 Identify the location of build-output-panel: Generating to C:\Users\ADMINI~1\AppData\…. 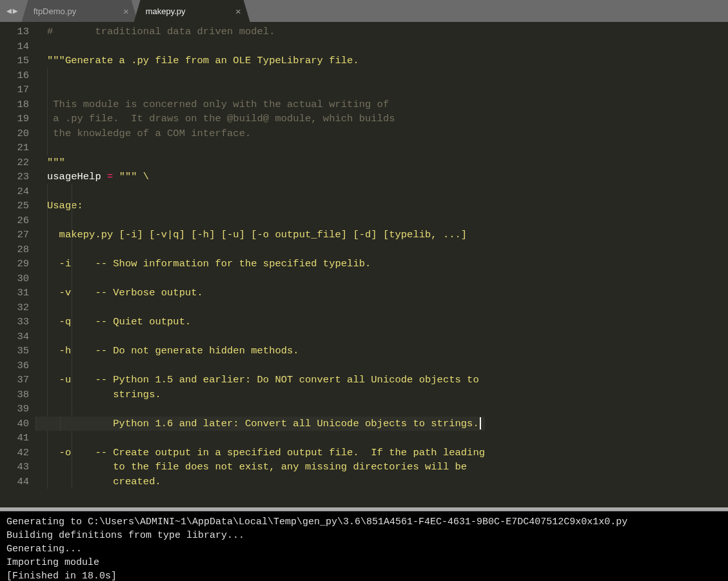
(364, 546).